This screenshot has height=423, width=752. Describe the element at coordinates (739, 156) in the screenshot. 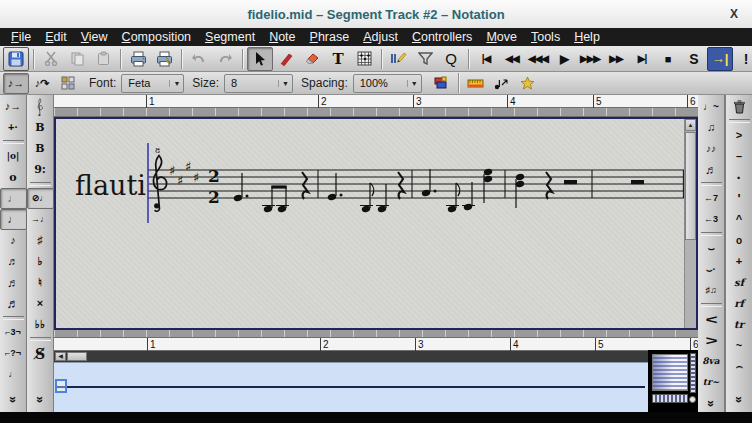

I see `tenuto-button: –` at that location.